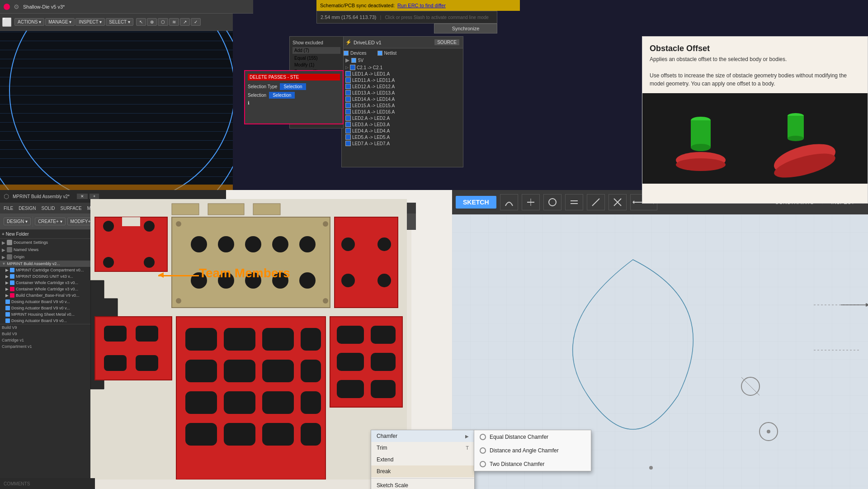  What do you see at coordinates (361, 61) in the screenshot?
I see `5v-net-label: 5V` at bounding box center [361, 61].